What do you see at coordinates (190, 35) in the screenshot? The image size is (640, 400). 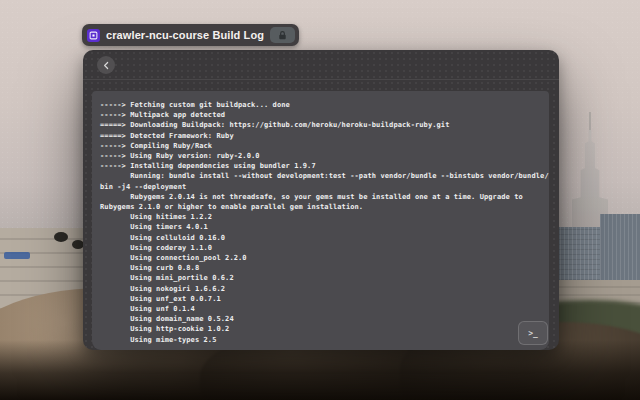 I see `window-title-tab: crawler-ncu-course Build Log` at bounding box center [190, 35].